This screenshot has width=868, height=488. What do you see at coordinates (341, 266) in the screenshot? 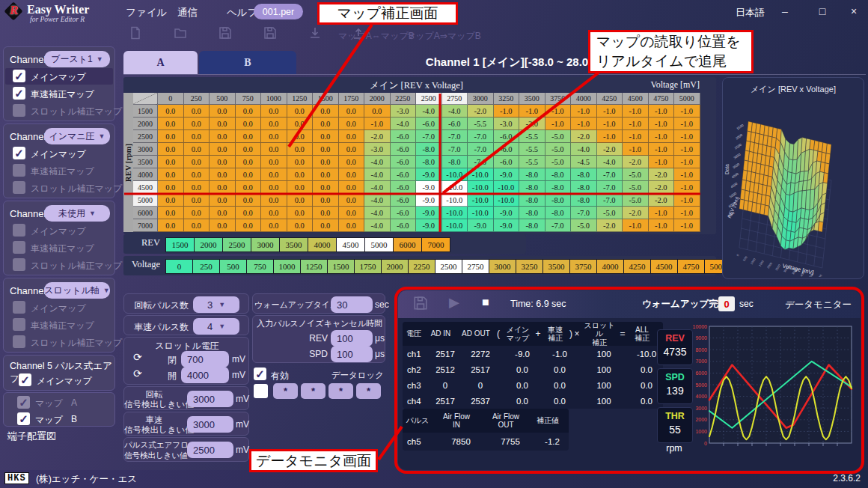
I see `voltage-legend-item: 1500` at bounding box center [341, 266].